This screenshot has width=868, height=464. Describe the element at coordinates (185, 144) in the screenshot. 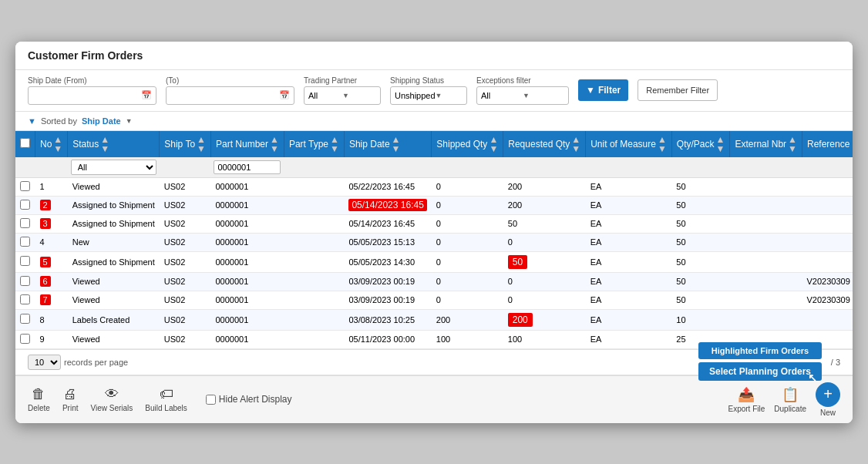

I see `th-ship-to: Ship To▲▼` at that location.